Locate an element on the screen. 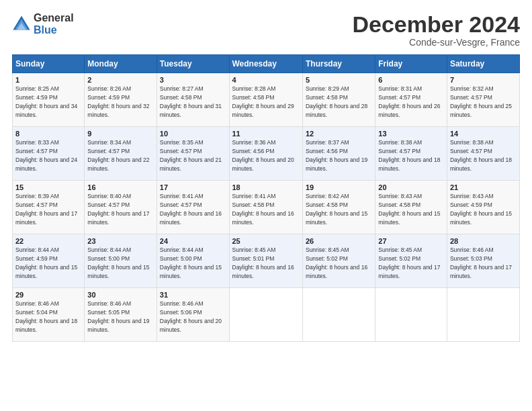 Image resolution: width=532 pixels, height=411 pixels. logo-text: General Blue is located at coordinates (54, 24).